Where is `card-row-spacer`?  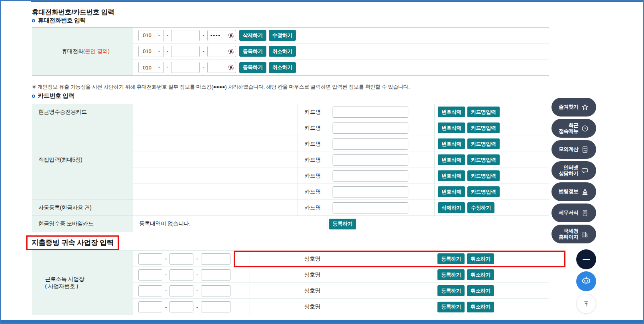
card-row-spacer is located at coordinates (215, 112).